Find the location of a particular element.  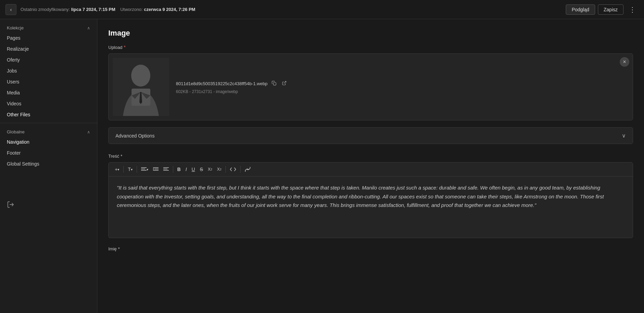

more-button: ⋮ is located at coordinates (632, 10).